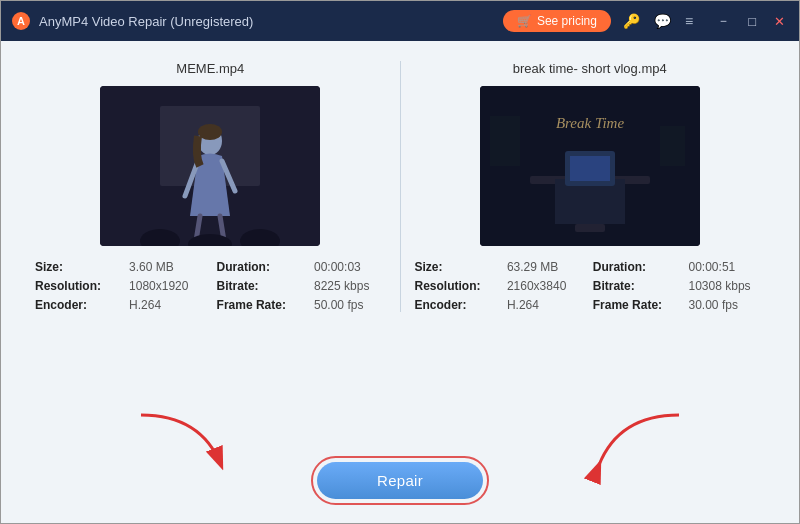 This screenshot has width=800, height=524. I want to click on app-title: AnyMP4 Video Repair (Unregistered), so click(146, 22).